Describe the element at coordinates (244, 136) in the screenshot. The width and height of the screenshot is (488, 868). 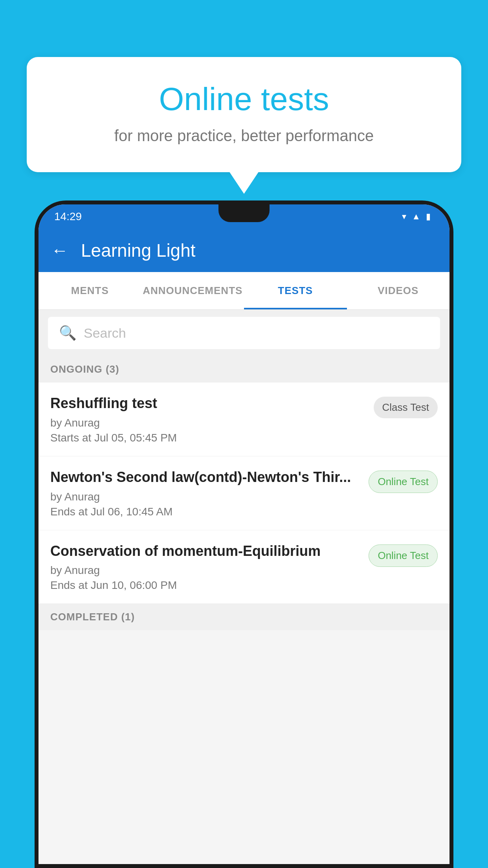
I see `bubble-subtitle: for more practice, better performance` at that location.